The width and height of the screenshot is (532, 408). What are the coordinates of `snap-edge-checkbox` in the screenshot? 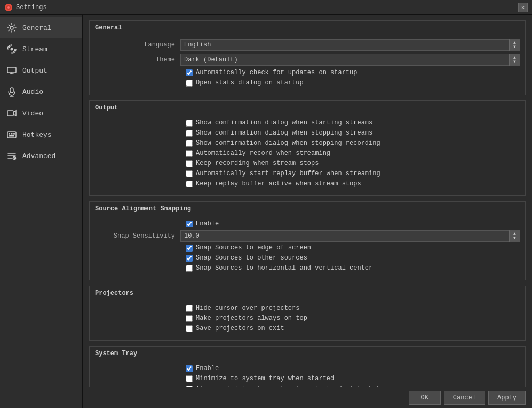 It's located at (189, 248).